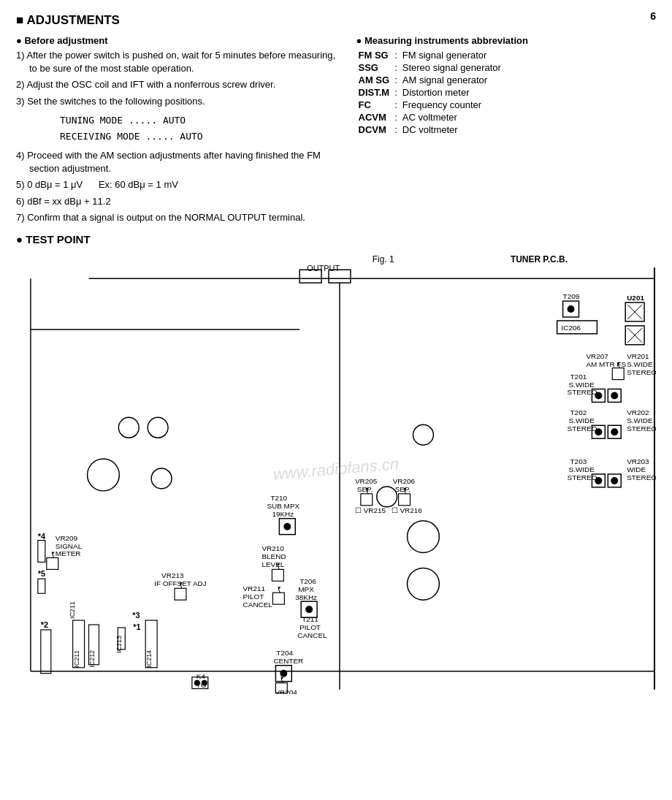 This screenshot has width=672, height=800. I want to click on list-item-2: 2) Adjust the OSC coil and IFT with a no…, so click(179, 85).